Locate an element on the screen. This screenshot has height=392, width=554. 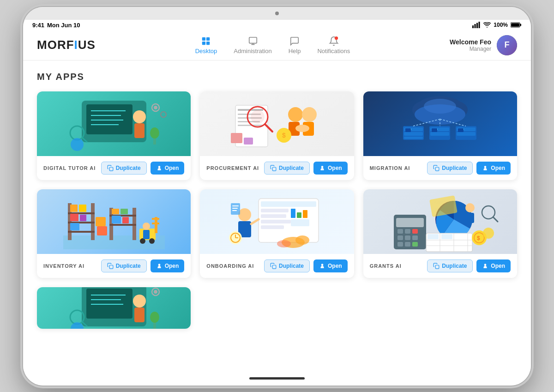
tutor-illustration is located at coordinates (114, 124).